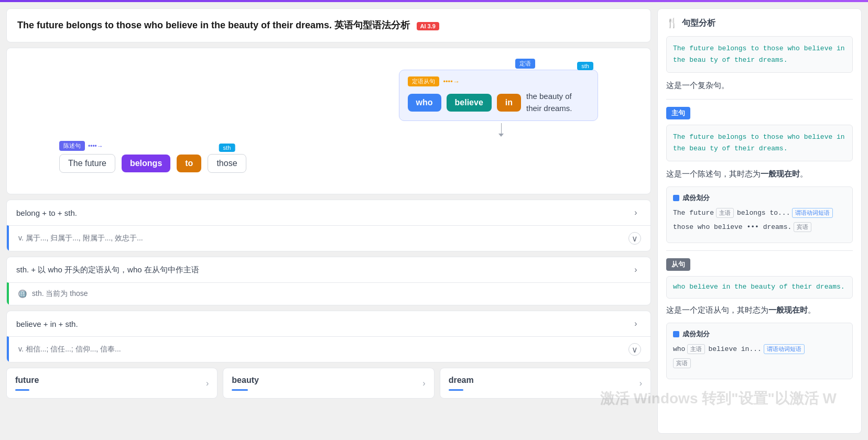 The width and height of the screenshot is (868, 440). What do you see at coordinates (329, 336) in the screenshot?
I see `accordion-believe: believe + in + sth. › v. 相信...; 信任...; 信…` at bounding box center [329, 336].